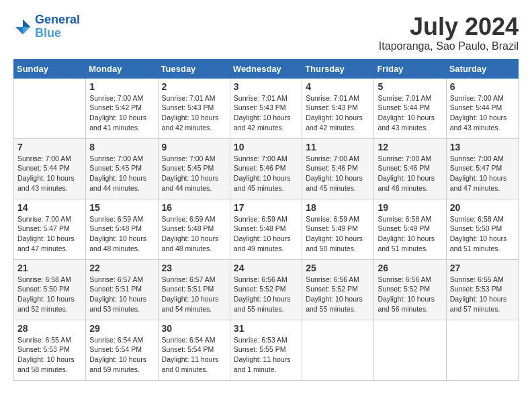  What do you see at coordinates (266, 68) in the screenshot?
I see `weekday-header-row: SundayMondayTuesdayWednesdayThursdayFrid…` at bounding box center [266, 68].